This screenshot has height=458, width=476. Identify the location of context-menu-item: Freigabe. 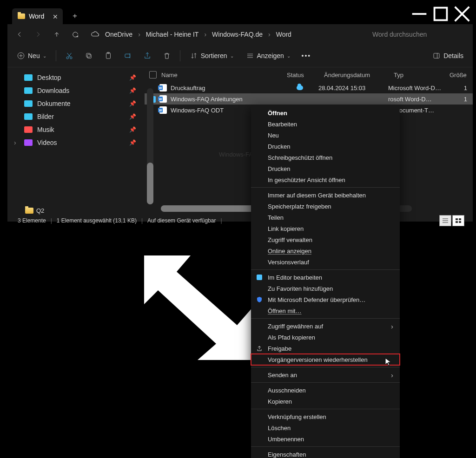
(325, 348).